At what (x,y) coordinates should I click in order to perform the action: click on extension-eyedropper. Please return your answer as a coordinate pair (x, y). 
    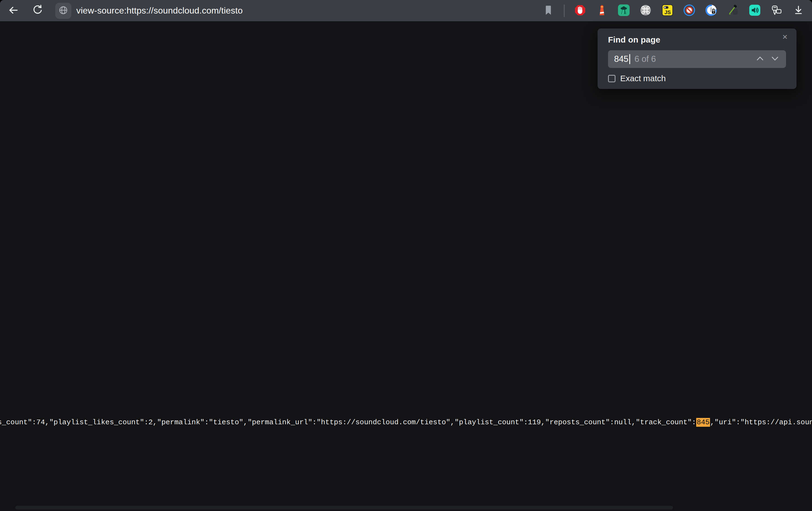
    Looking at the image, I should click on (733, 11).